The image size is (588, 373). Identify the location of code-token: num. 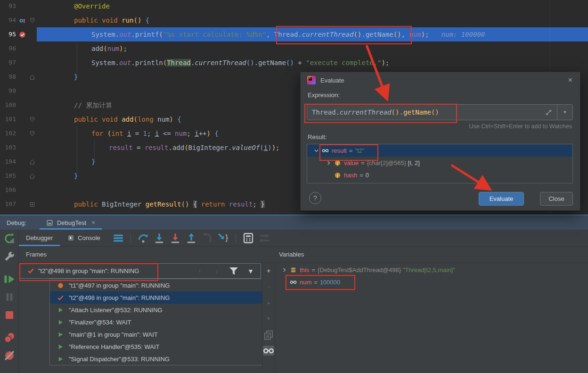
(163, 119).